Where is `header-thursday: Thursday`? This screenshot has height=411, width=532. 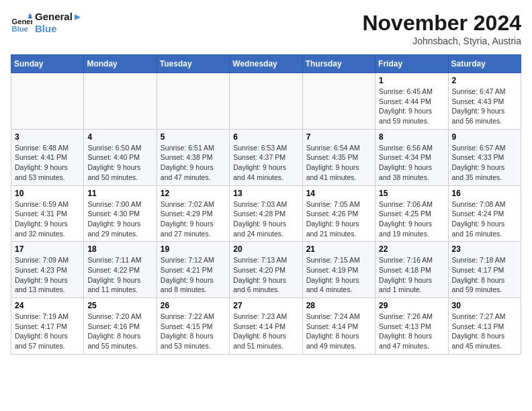
header-thursday: Thursday is located at coordinates (339, 64).